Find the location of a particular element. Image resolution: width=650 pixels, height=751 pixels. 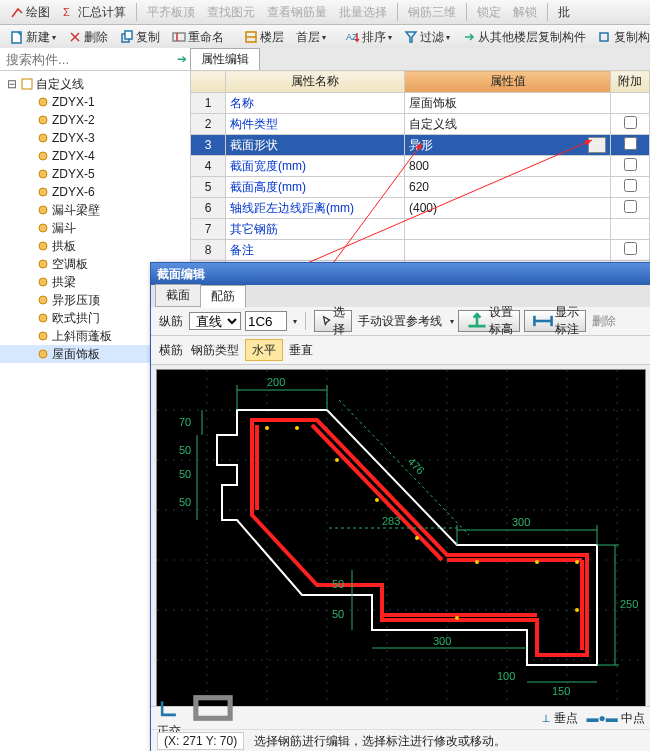

ellipsis-button: ⋯ is located at coordinates (597, 145).